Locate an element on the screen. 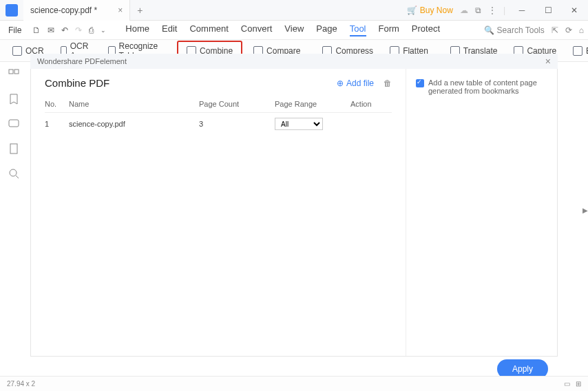 Image resolution: width=588 pixels, height=391 pixels. cloud-icon: ☁ is located at coordinates (464, 10).